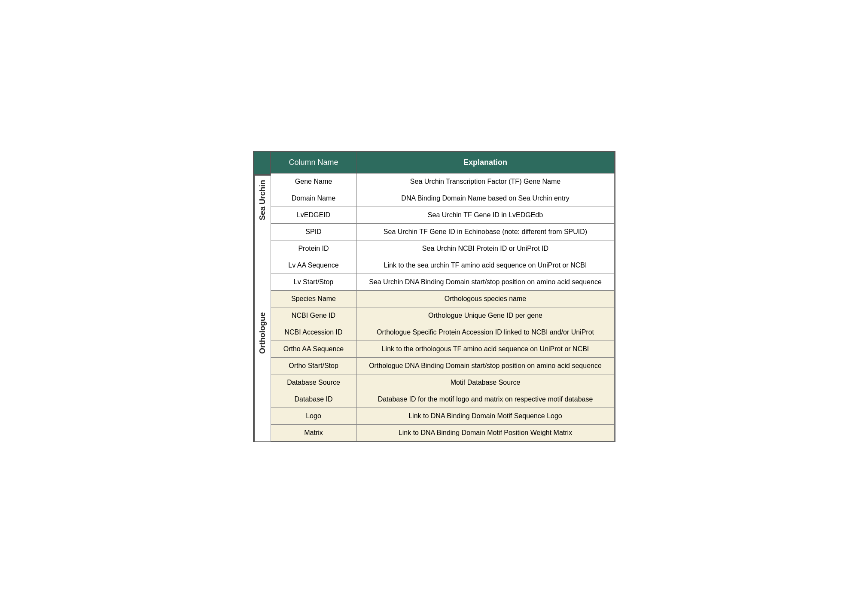  Describe the element at coordinates (314, 232) in the screenshot. I see `column-name-cell: SPID` at that location.